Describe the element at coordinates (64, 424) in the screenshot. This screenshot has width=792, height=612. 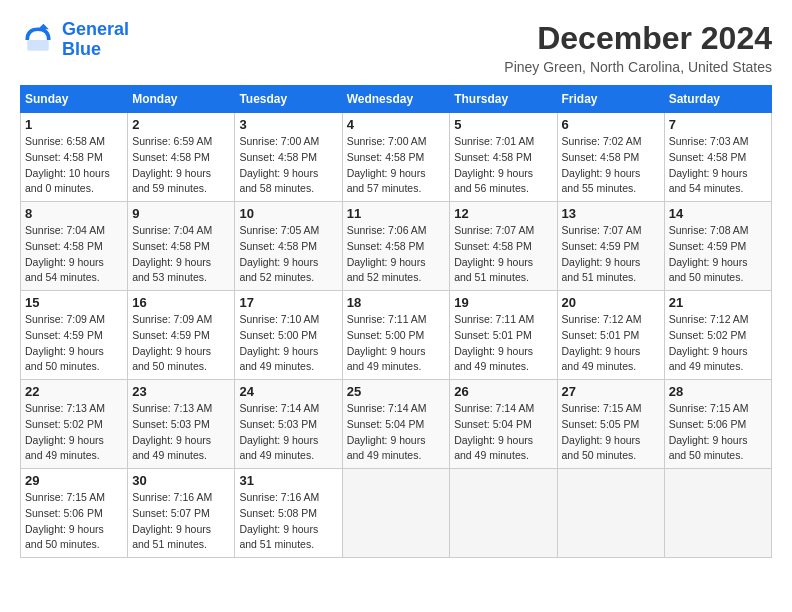
I see `sunset-label: Sunset: 5:02 PM` at that location.